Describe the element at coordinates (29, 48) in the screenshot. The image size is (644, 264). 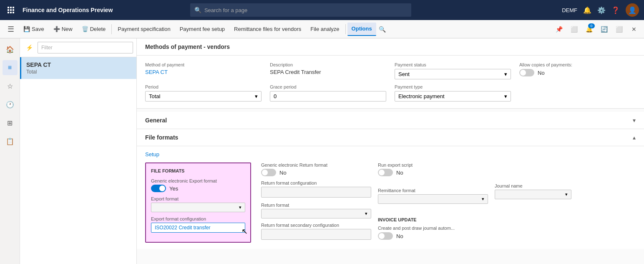
I see `filter-button: ⚡` at that location.